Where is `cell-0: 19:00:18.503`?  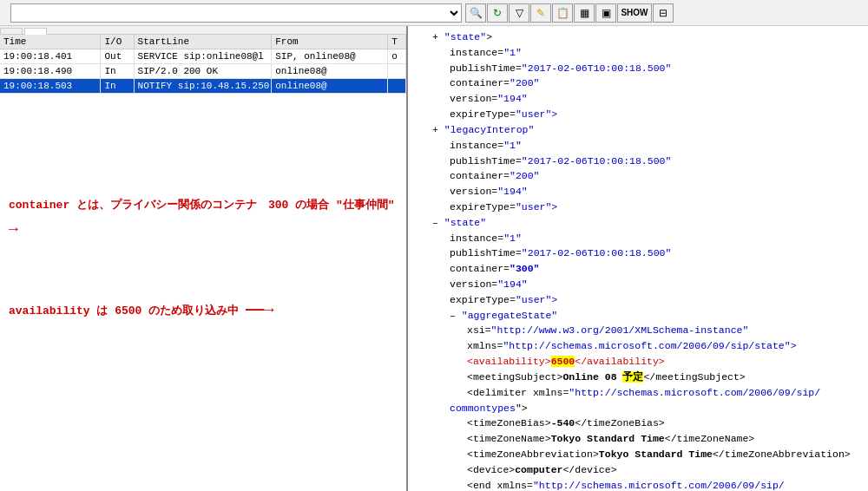
cell-0: 19:00:18.503 is located at coordinates (50, 87).